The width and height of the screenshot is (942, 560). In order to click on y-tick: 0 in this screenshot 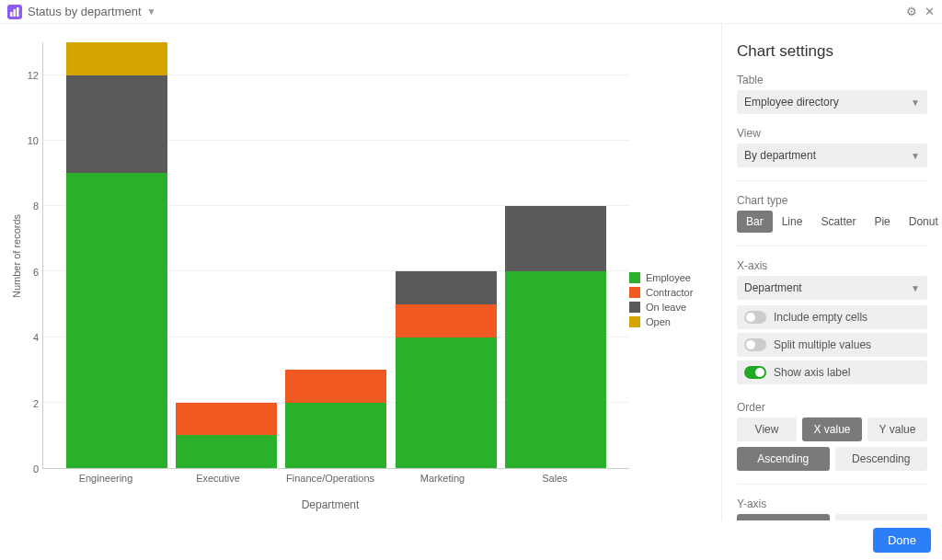, I will do `click(38, 469)`.